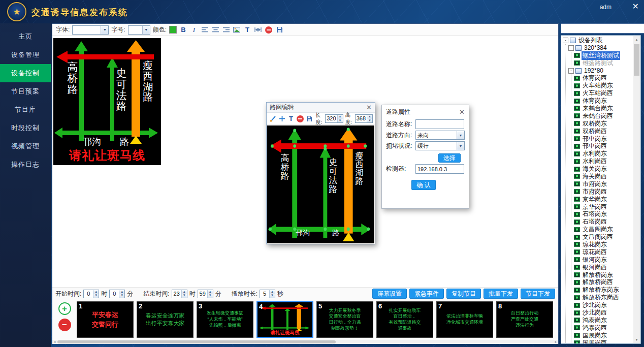 This screenshot has width=644, height=347. Describe the element at coordinates (183, 30) in the screenshot. I see `bold-button: B` at that location.